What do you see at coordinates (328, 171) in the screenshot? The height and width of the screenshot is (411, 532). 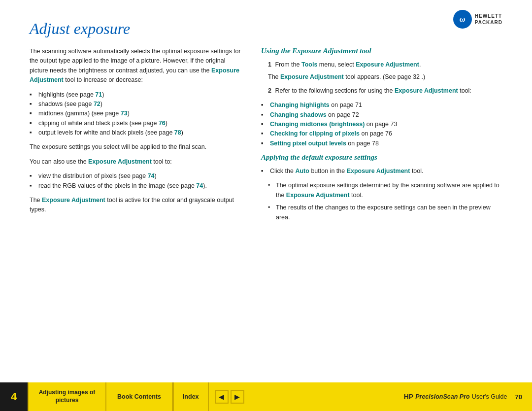 I see `section2-mid: button in the` at bounding box center [328, 171].